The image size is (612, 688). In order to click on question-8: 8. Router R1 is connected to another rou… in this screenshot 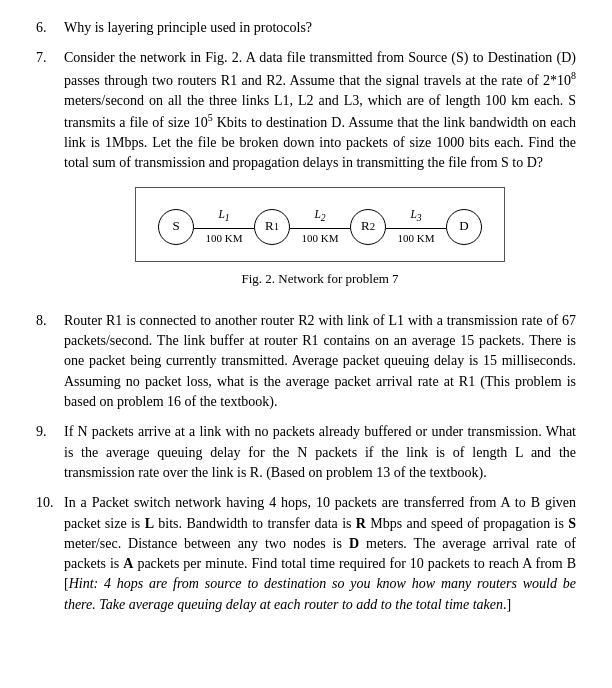, I will do `click(306, 362)`.